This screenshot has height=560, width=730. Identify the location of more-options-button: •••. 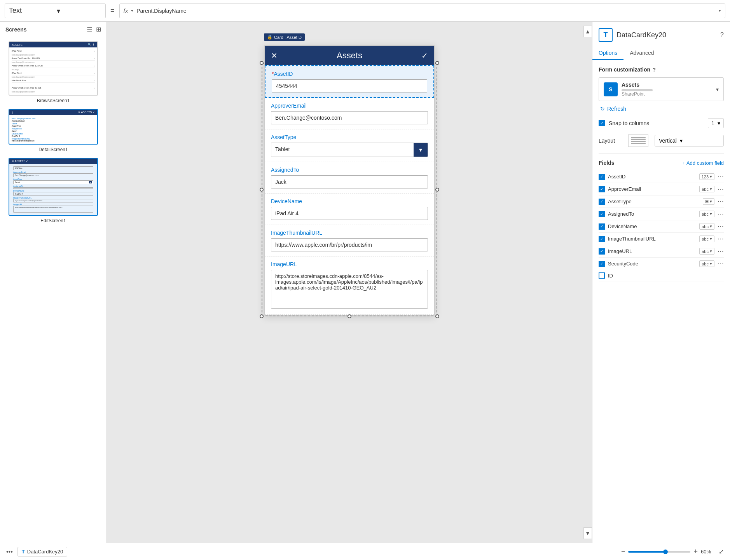
(9, 552).